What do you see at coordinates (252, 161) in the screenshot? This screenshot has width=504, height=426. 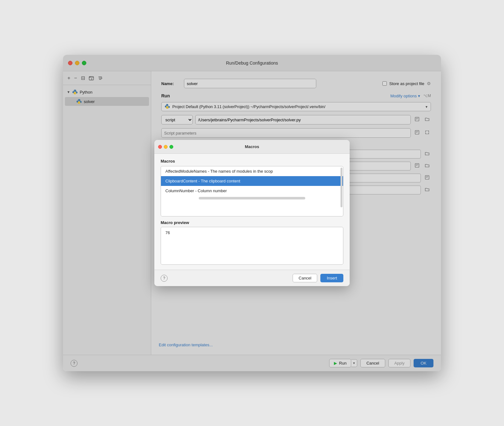 I see `macros-section-label: Macros` at bounding box center [252, 161].